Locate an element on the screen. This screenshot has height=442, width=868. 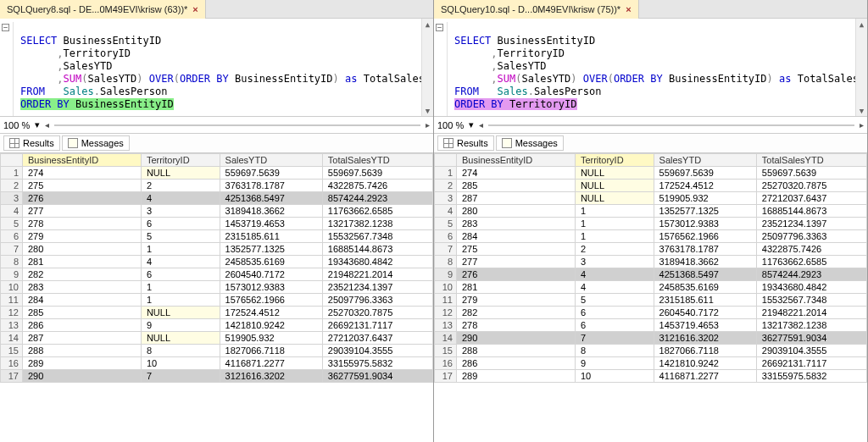
table-row: 2285NULL172524.451225270320.7875 is located at coordinates (651, 186).